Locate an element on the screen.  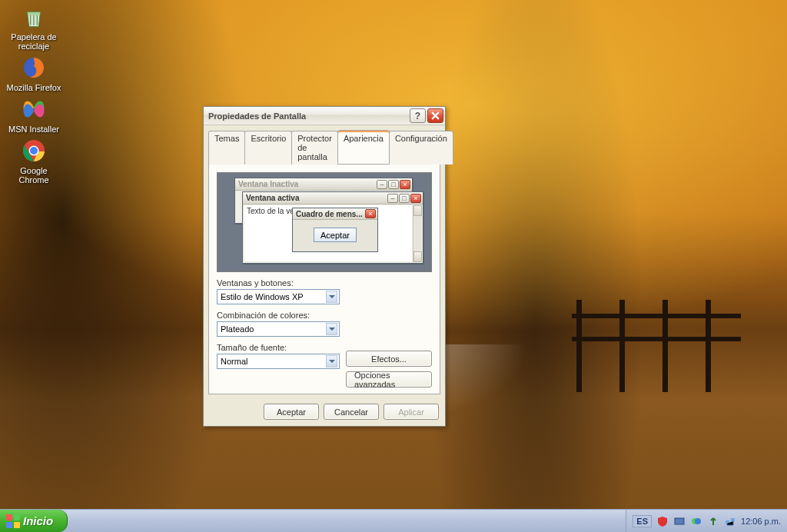
start-label: Inicio is located at coordinates (38, 521).